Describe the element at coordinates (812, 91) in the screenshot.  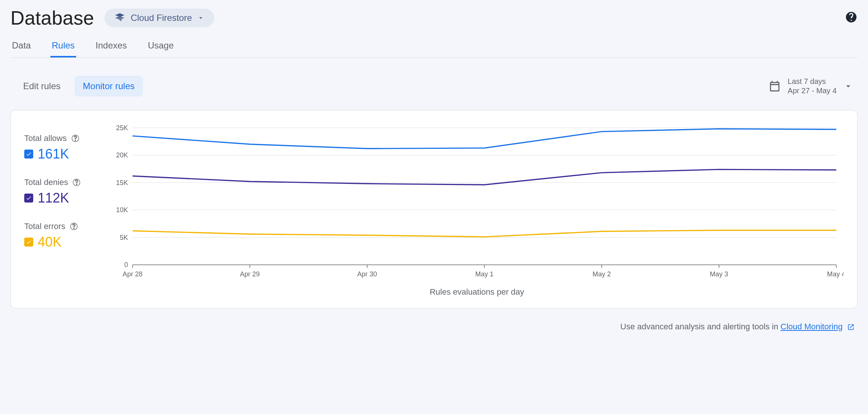
I see `date-range-dates: Apr 27 - May 4` at that location.